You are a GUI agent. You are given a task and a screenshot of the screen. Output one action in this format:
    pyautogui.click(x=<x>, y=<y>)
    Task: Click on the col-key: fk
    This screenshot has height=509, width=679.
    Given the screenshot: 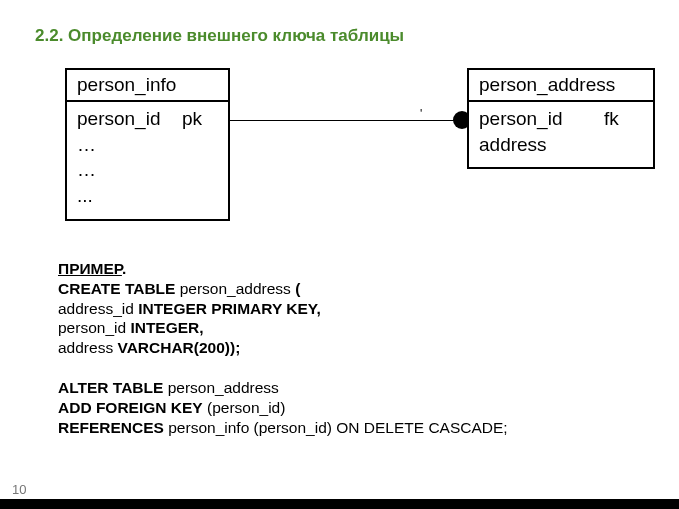 What is the action you would take?
    pyautogui.click(x=612, y=119)
    